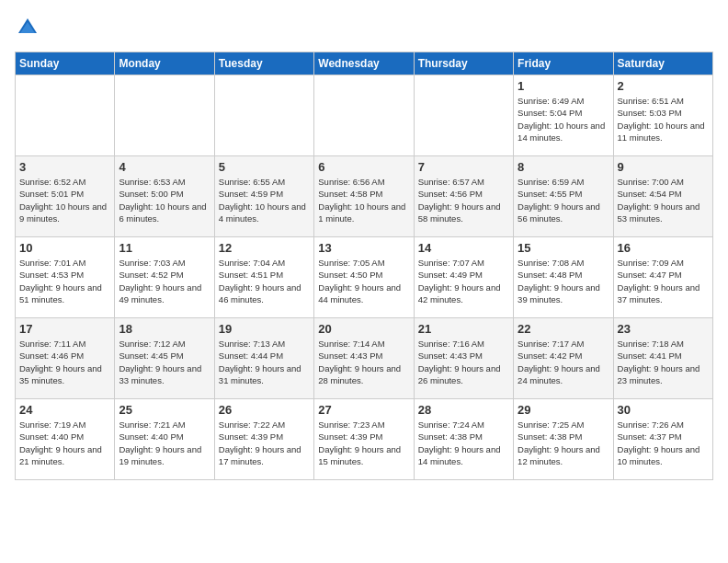  I want to click on calendar-cell: 30Sunrise: 7:26 AM Sunset: 4:37 PM Dayli…, so click(663, 440).